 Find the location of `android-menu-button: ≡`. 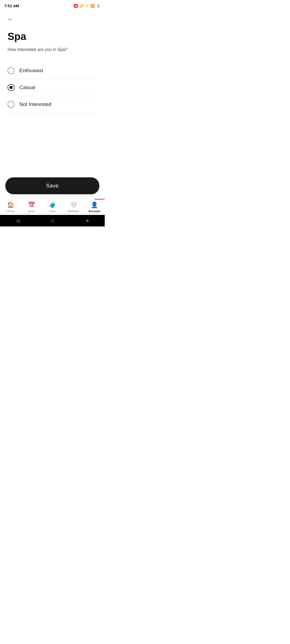

android-menu-button: ≡ is located at coordinates (88, 221).